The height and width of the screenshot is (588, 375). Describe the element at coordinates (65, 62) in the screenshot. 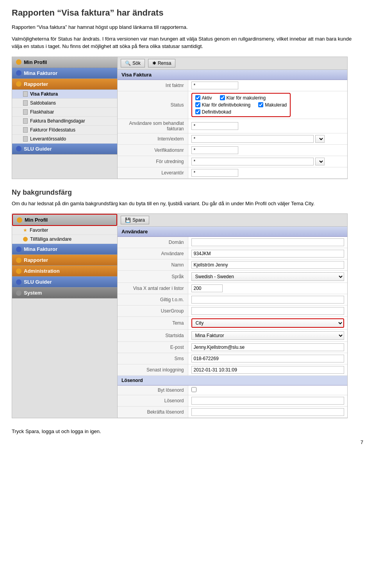

I see `sidebar-header-minprofil: Min Profil` at that location.